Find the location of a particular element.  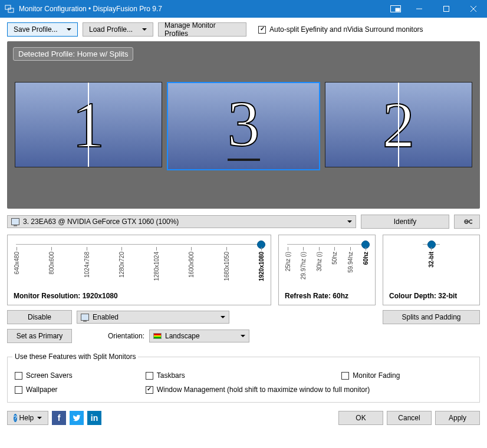

slider-tick: 30hz (i) is located at coordinates (320, 268).